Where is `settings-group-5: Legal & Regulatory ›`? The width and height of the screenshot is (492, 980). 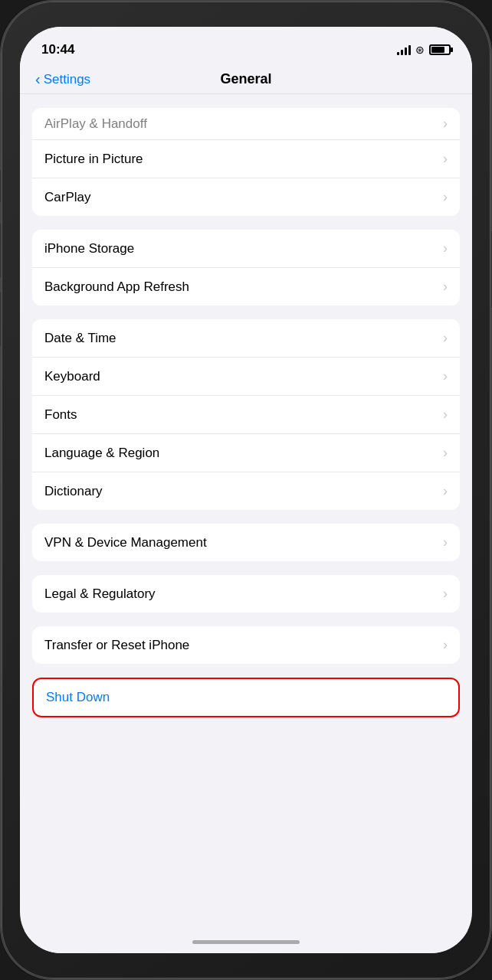
settings-group-5: Legal & Regulatory › is located at coordinates (246, 594).